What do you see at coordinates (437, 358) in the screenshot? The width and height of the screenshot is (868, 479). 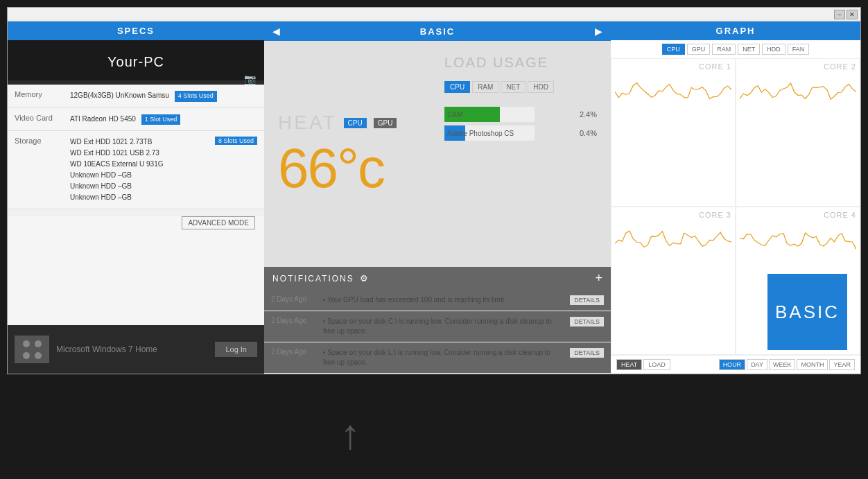 I see `notification-row: 2 Days Ago • Space on your disk L:\ is r…` at bounding box center [437, 358].